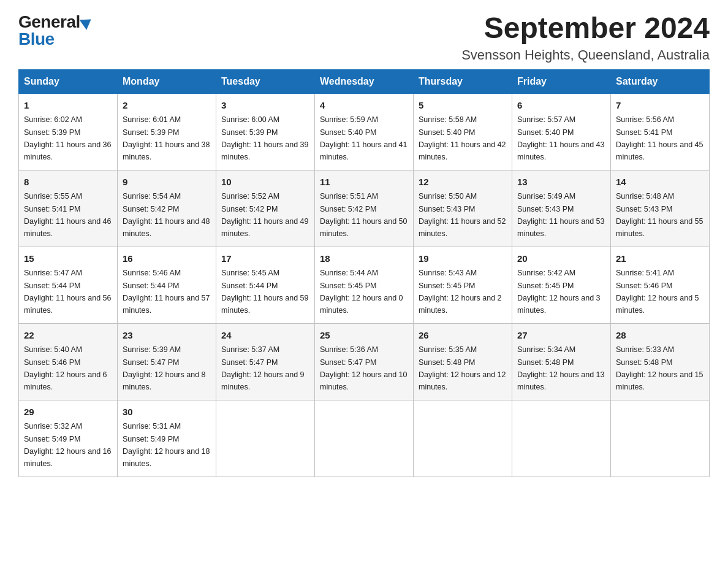 Image resolution: width=728 pixels, height=563 pixels. I want to click on day-number: 22, so click(68, 336).